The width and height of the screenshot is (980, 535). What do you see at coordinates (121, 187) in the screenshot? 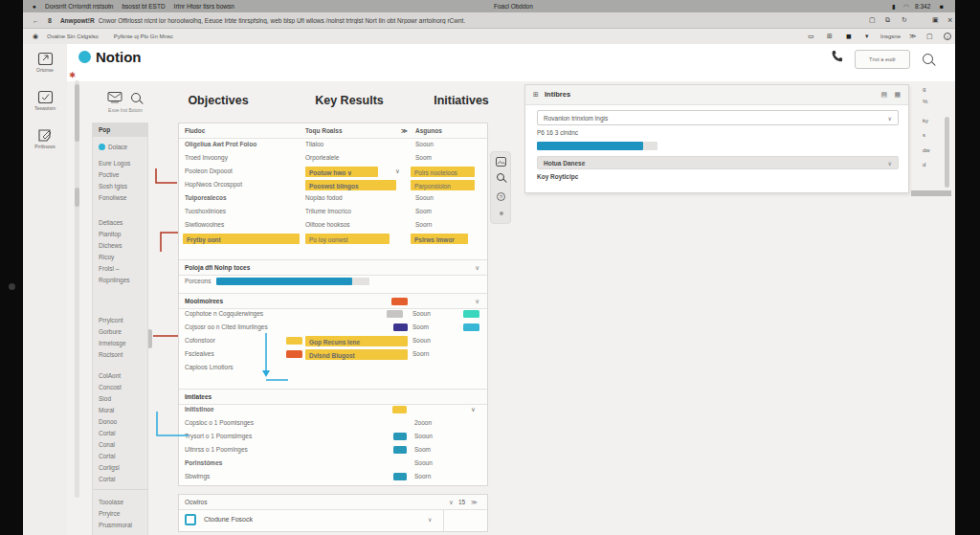
I see `sidebar-item: Sosh tgiss` at bounding box center [121, 187].